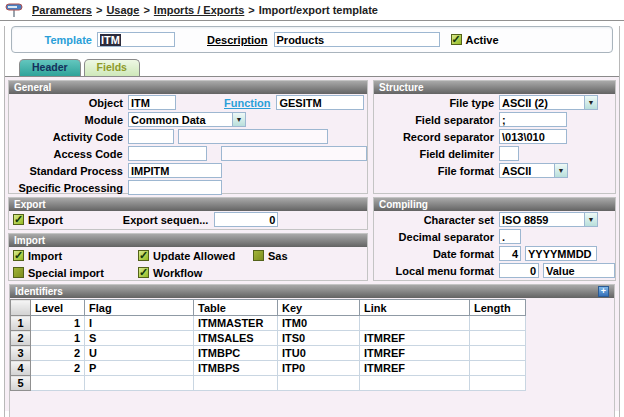 The height and width of the screenshot is (417, 624). Describe the element at coordinates (199, 10) in the screenshot. I see `breadcrumb-link-imports-exports: Imports / Exports` at that location.